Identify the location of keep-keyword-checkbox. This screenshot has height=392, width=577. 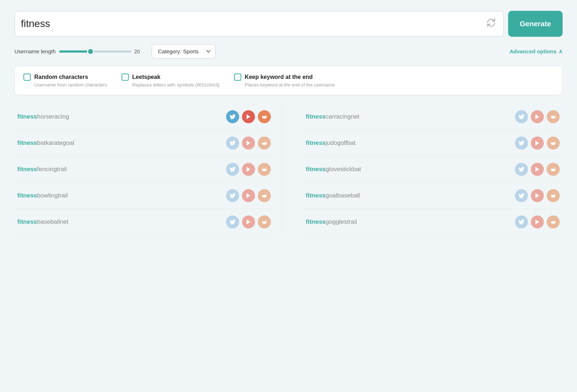
(238, 77).